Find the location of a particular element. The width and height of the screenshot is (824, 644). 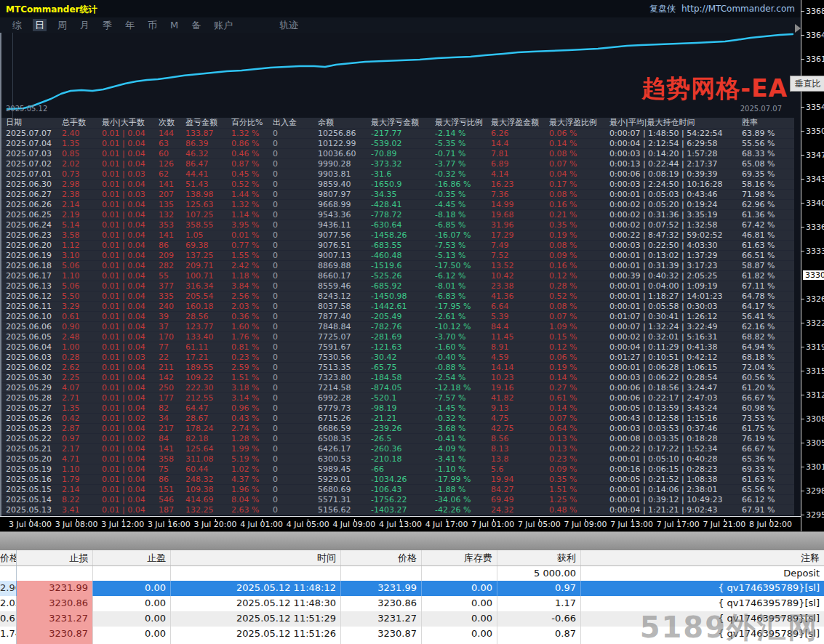

stats-row: 2025.06.262.140.01 | 0.04135125.631.32 %… is located at coordinates (398, 205).